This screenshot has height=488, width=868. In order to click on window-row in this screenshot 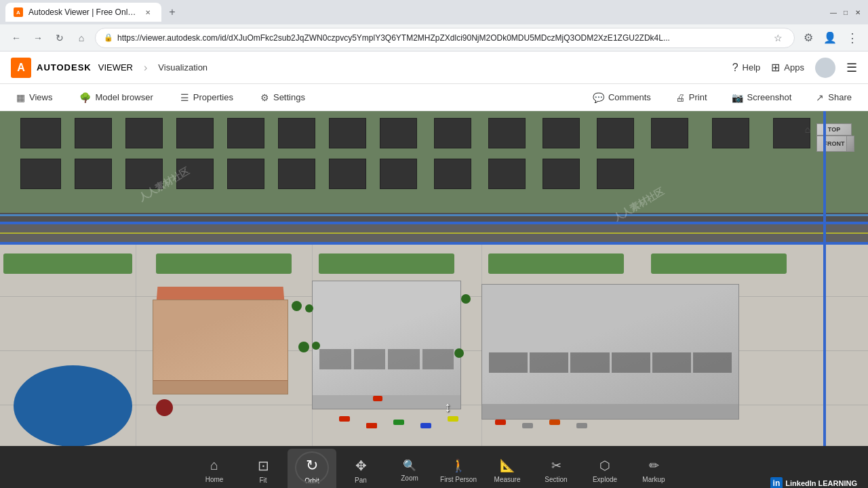, I will do `click(335, 359)`.